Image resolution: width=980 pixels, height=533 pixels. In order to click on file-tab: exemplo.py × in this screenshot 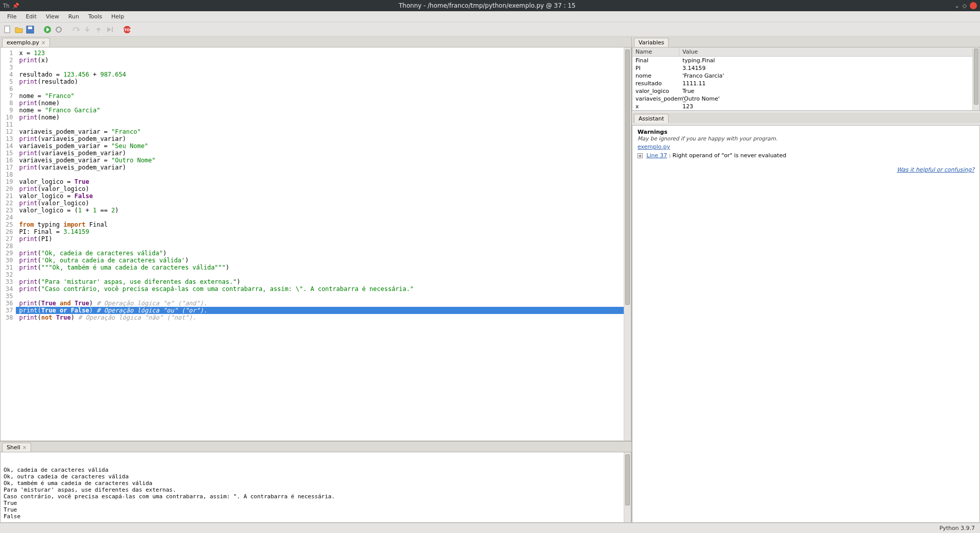, I will do `click(26, 42)`.